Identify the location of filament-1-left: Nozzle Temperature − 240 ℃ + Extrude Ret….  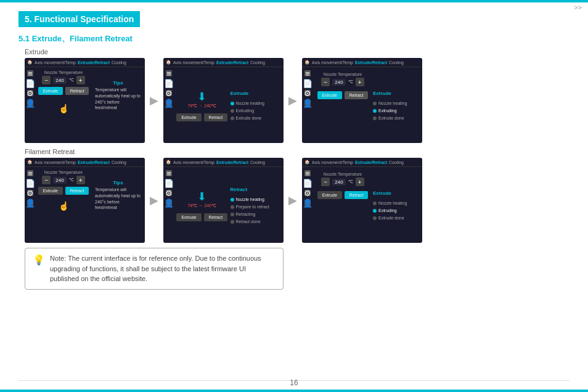
(63, 205).